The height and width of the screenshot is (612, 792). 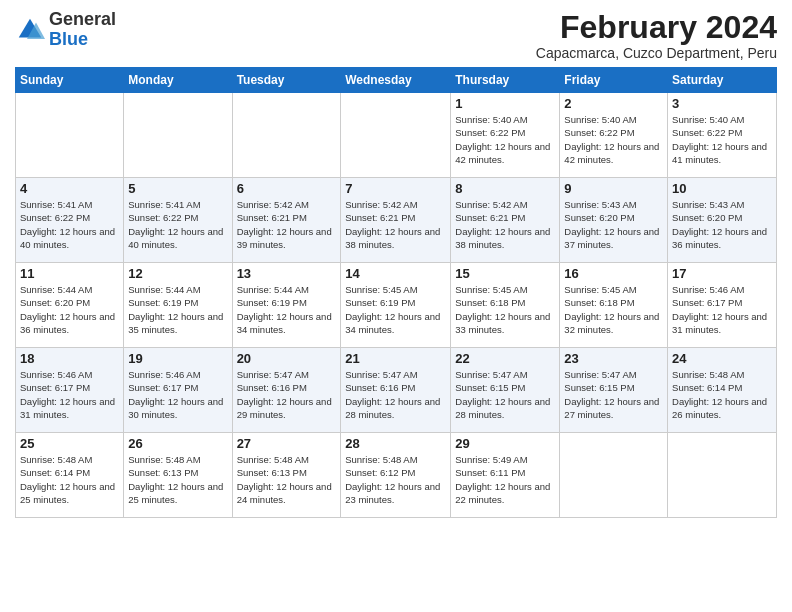 What do you see at coordinates (396, 80) in the screenshot?
I see `header-row: Sunday Monday Tuesday Wednesday Thursday…` at bounding box center [396, 80].